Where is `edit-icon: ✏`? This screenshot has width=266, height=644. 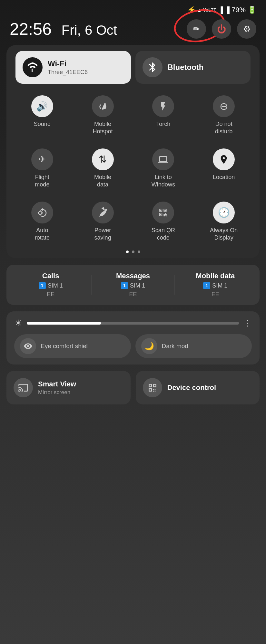 edit-icon: ✏ is located at coordinates (196, 29).